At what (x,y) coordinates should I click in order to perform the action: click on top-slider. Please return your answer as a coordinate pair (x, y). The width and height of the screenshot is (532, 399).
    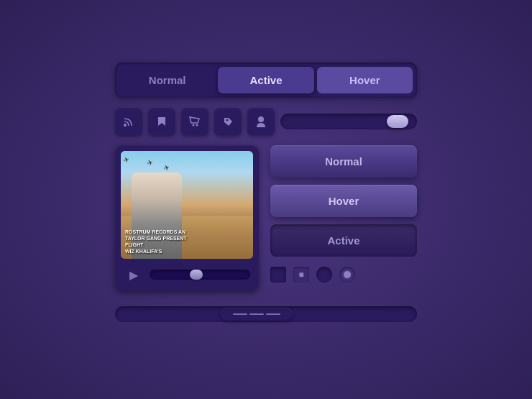
    Looking at the image, I should click on (349, 121).